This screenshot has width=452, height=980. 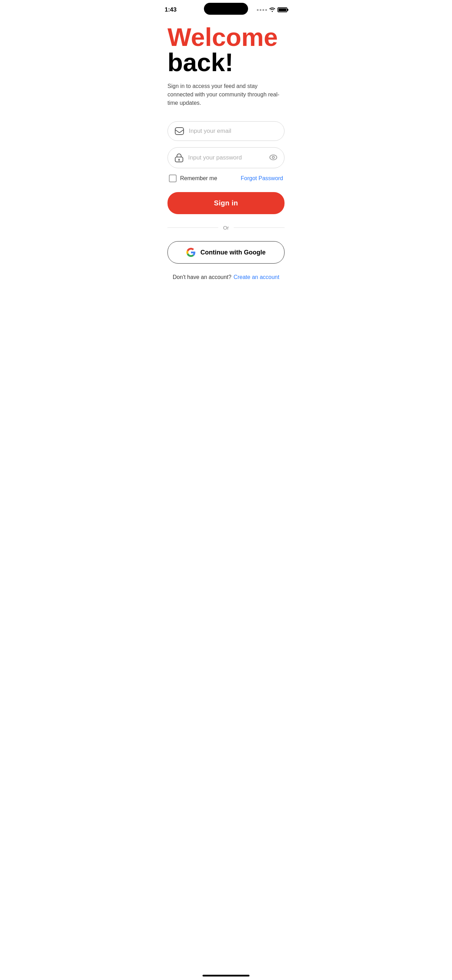 I want to click on form-section: Remember me Forgot Password Sign in Or C…, so click(x=226, y=201).